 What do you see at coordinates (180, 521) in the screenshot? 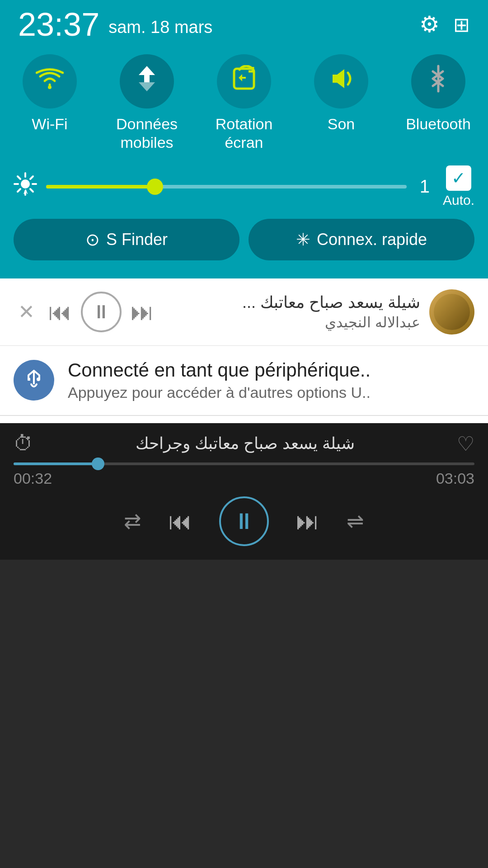
I see `player-prev-button: ⏮` at bounding box center [180, 521].